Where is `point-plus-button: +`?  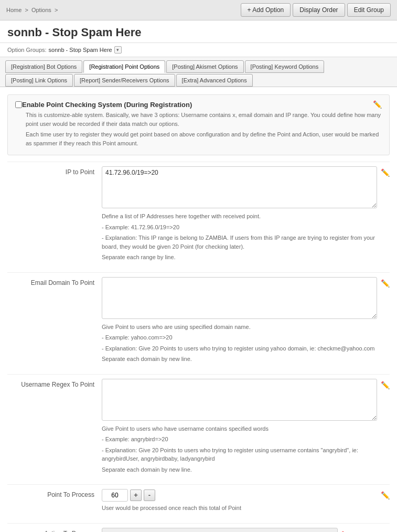
point-plus-button: + is located at coordinates (136, 495).